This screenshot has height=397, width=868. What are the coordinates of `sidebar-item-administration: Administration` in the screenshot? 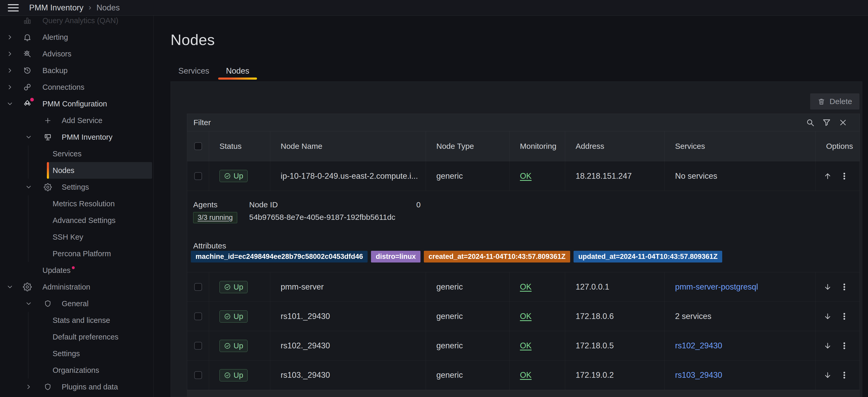 It's located at (77, 287).